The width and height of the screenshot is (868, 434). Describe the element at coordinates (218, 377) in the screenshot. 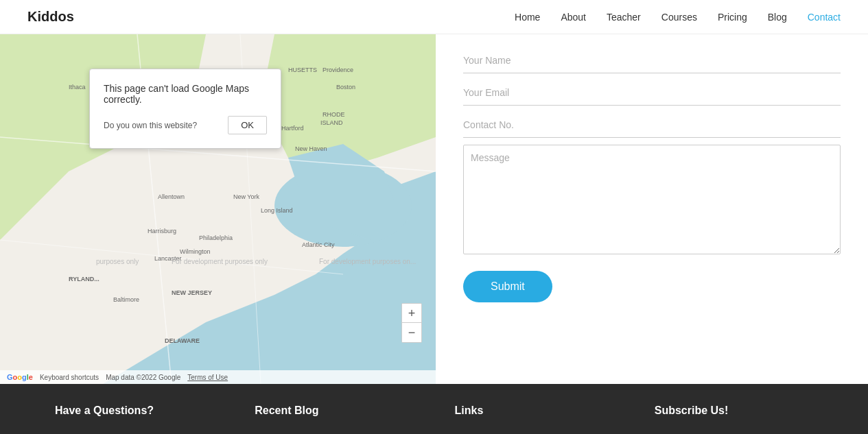

I see `map-footer: Google Keyboard shortcuts Map data ©2022…` at that location.